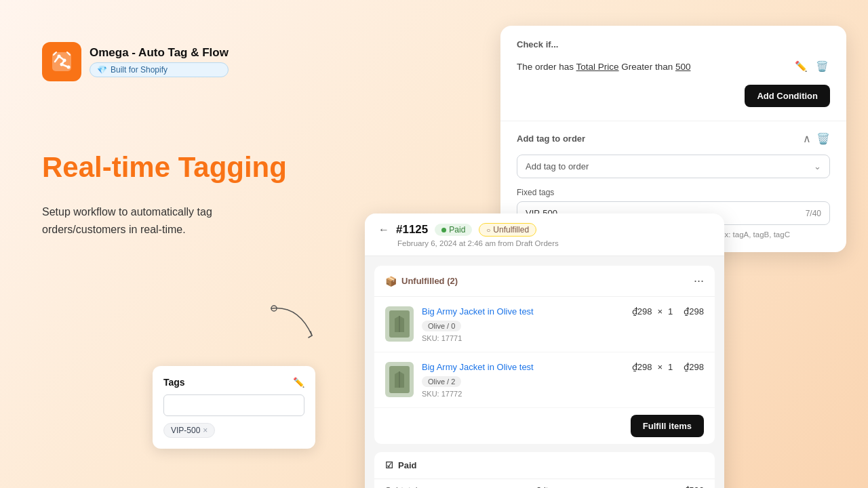 The image size is (868, 488). I want to click on item-qty-2: 1, so click(670, 367).